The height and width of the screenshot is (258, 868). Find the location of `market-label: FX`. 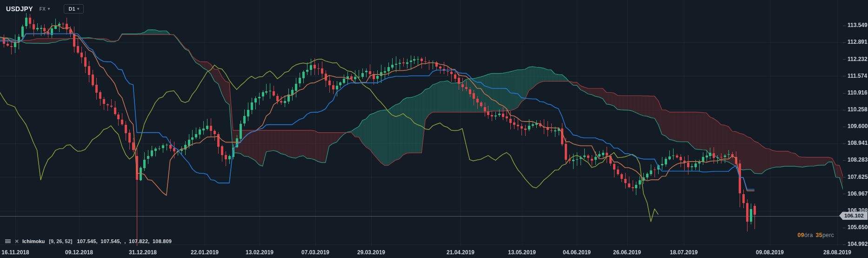

market-label: FX is located at coordinates (43, 9).